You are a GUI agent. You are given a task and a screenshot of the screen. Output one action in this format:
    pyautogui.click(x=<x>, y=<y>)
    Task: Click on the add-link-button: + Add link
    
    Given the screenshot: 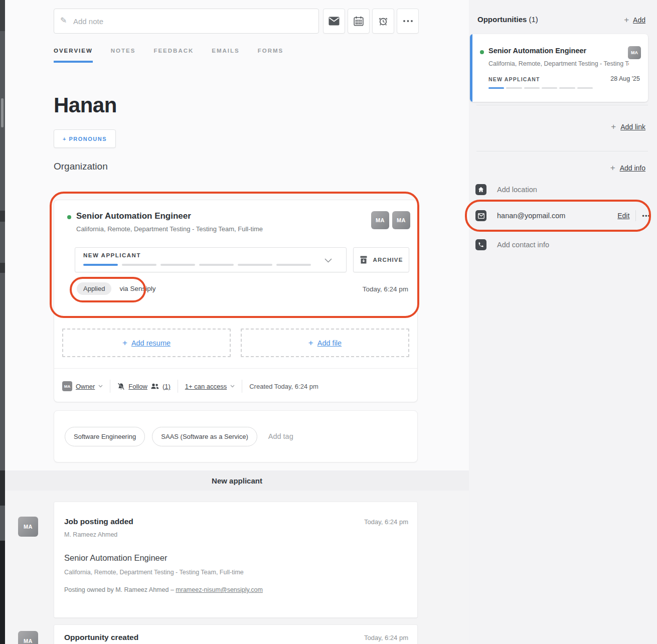 What is the action you would take?
    pyautogui.click(x=628, y=127)
    